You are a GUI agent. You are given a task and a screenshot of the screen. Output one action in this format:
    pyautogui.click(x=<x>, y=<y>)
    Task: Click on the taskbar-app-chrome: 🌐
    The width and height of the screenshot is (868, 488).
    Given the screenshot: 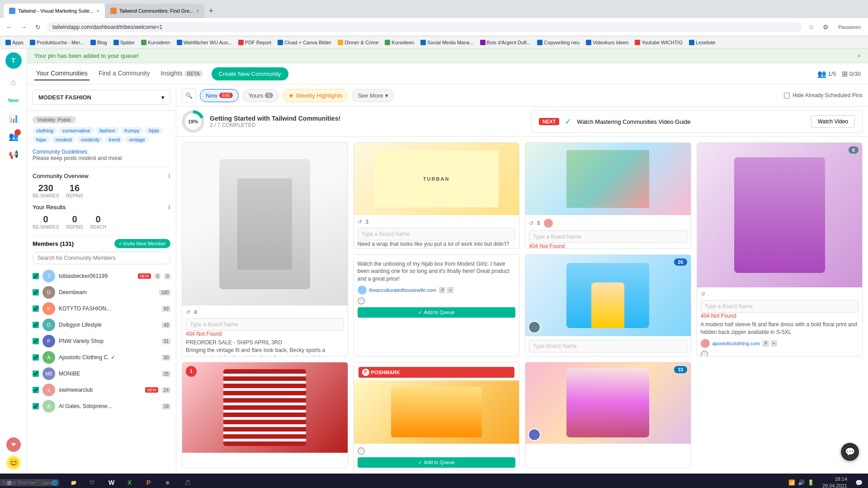 What is the action you would take?
    pyautogui.click(x=57, y=483)
    